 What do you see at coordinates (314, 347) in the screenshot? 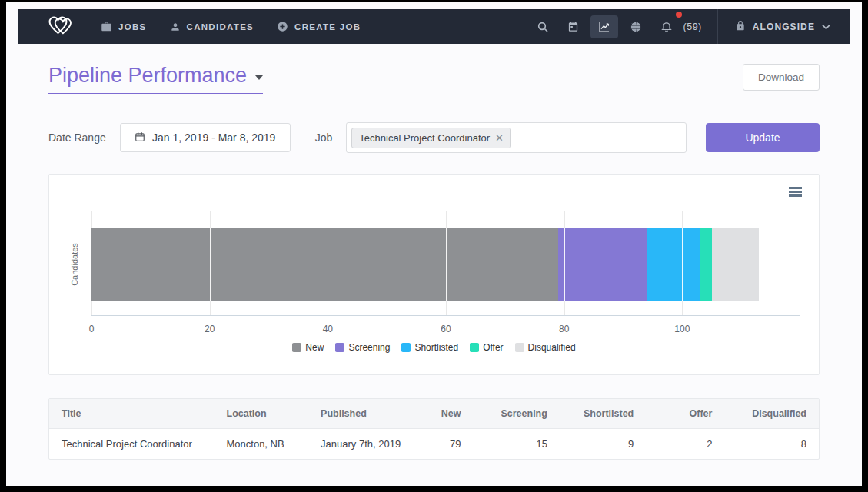
I see `legend-label: New` at bounding box center [314, 347].